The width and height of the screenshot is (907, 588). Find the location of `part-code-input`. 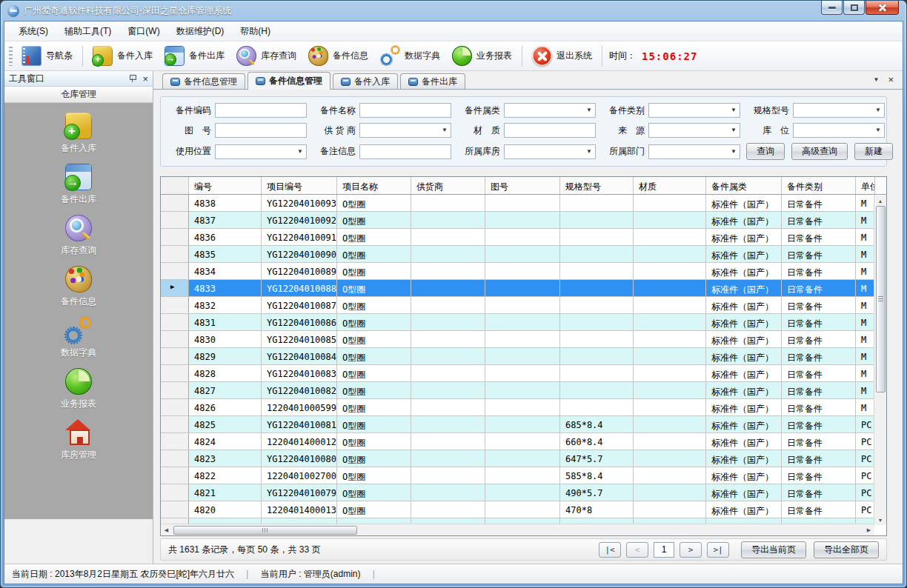

part-code-input is located at coordinates (261, 110).